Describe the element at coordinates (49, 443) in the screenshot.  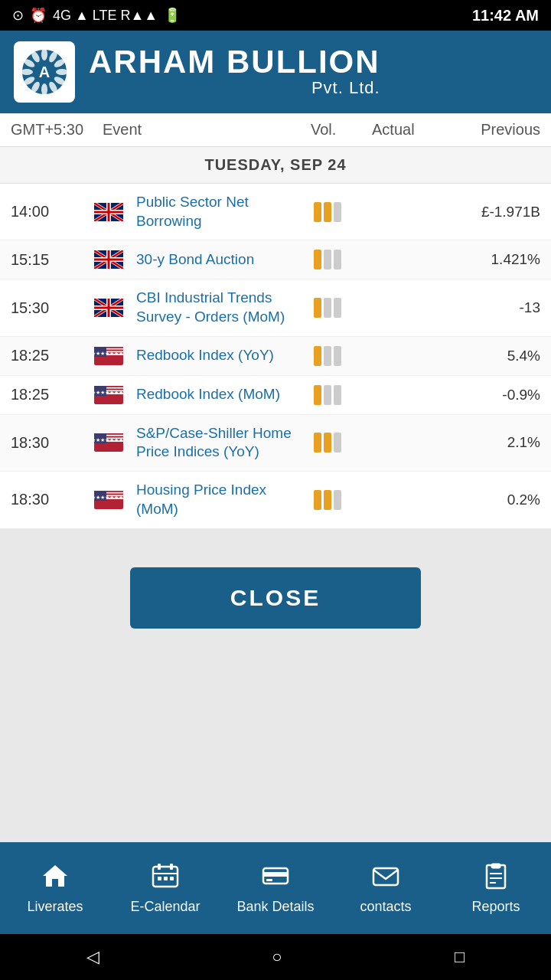
I see `event-time: 18:30` at that location.